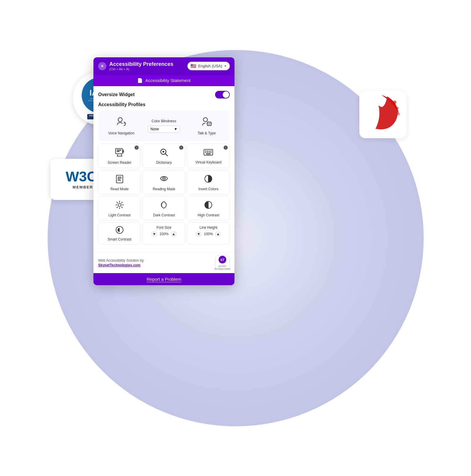 Image resolution: width=471 pixels, height=476 pixels. What do you see at coordinates (119, 156) in the screenshot?
I see `screen-reader-card: i Screen Reader` at bounding box center [119, 156].